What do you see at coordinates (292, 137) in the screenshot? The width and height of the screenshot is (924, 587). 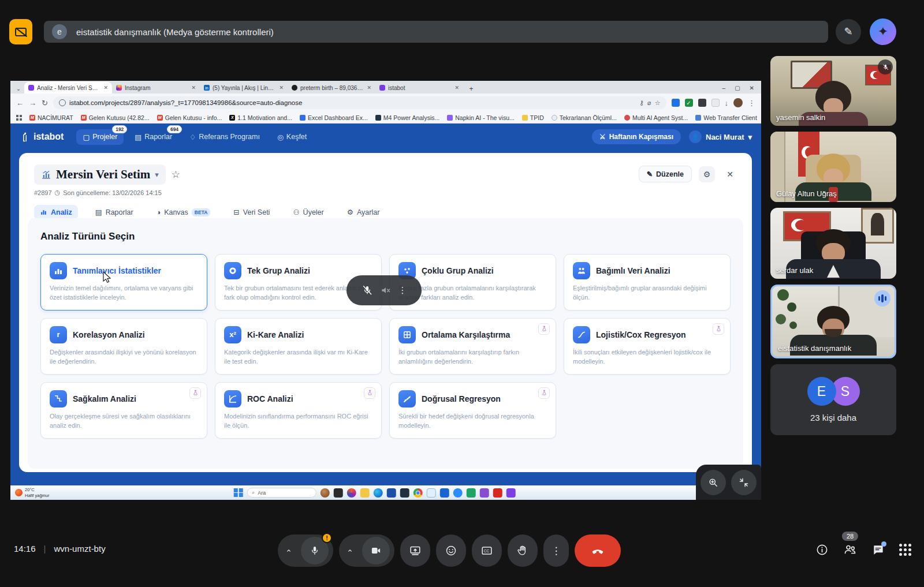 I see `nav-kesfet: ◎ Keşfet` at bounding box center [292, 137].